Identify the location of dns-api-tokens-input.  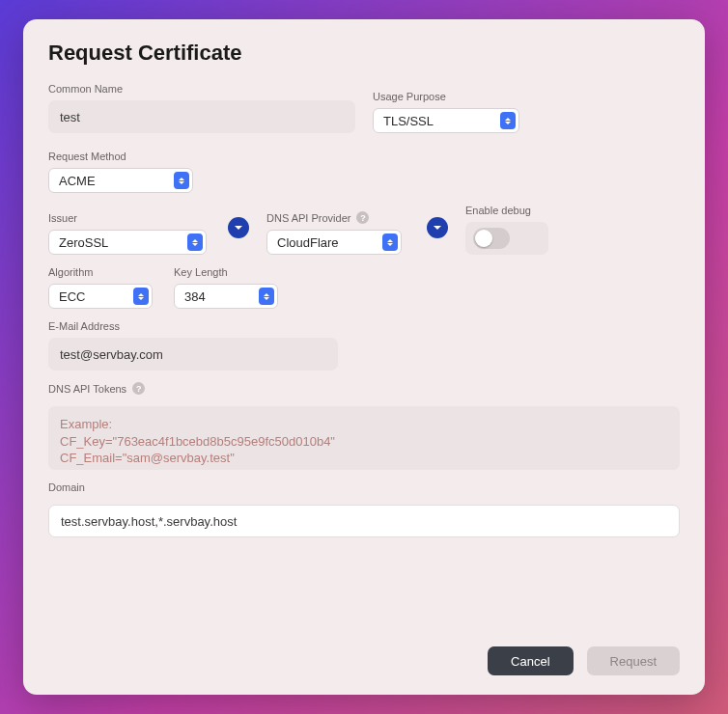
(364, 438).